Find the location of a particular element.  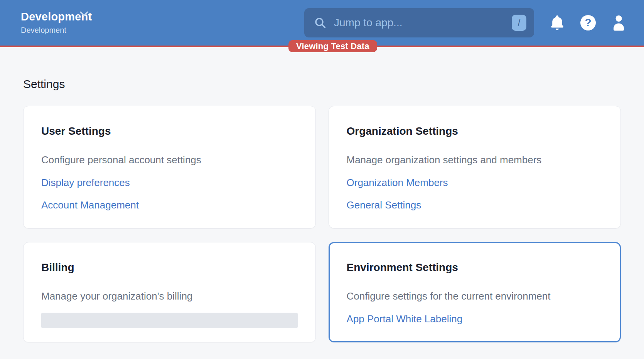

card-title: User Settings is located at coordinates (170, 131).